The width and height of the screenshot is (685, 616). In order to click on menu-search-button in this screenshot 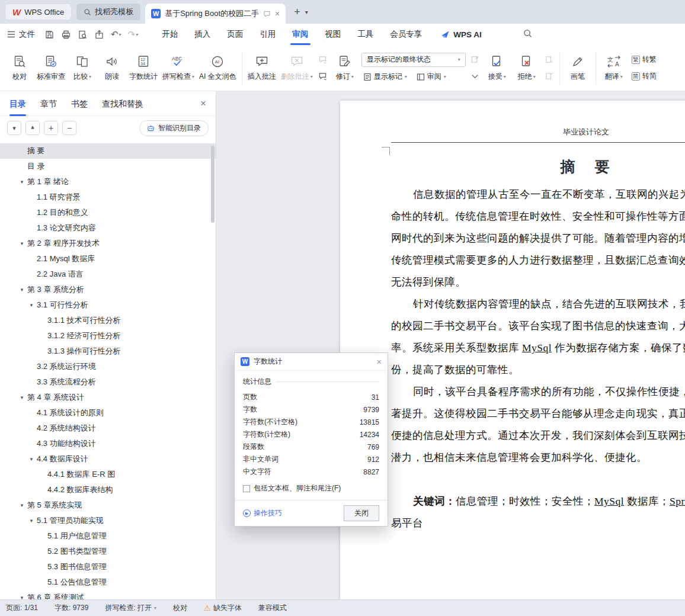, I will do `click(527, 34)`.